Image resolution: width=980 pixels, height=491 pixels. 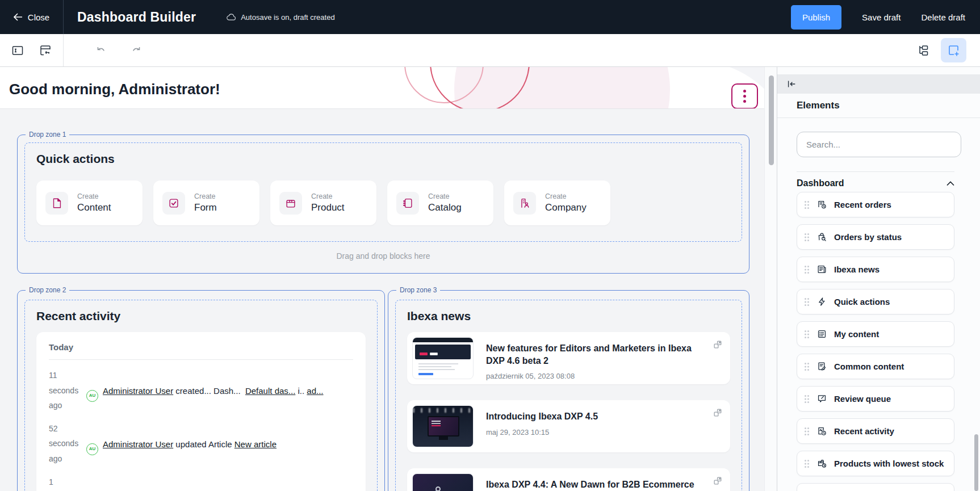 What do you see at coordinates (862, 398) in the screenshot?
I see `panel-element-label: Review queue` at bounding box center [862, 398].